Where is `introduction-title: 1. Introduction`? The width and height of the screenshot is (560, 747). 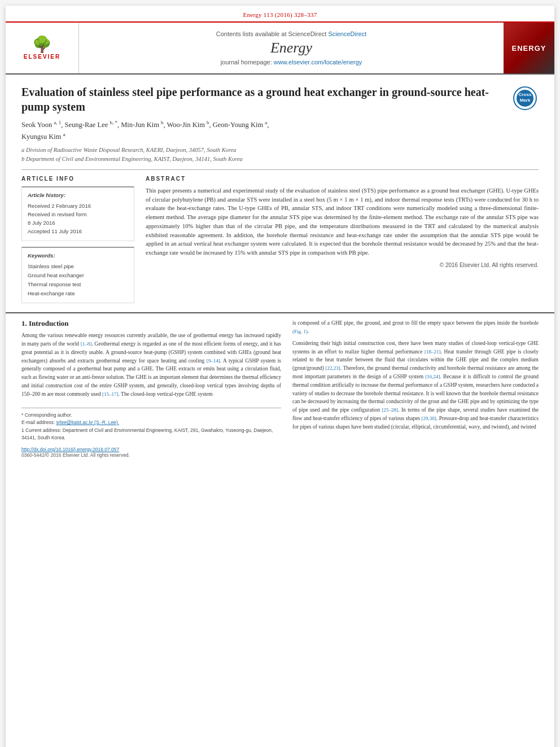 introduction-title: 1. Introduction is located at coordinates (151, 324).